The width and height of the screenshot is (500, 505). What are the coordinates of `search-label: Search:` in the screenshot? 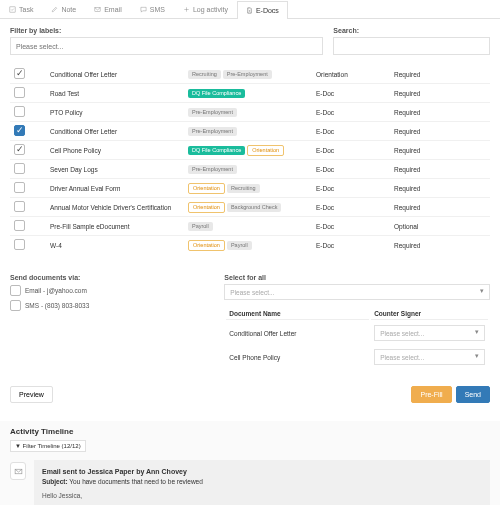 It's located at (412, 30).